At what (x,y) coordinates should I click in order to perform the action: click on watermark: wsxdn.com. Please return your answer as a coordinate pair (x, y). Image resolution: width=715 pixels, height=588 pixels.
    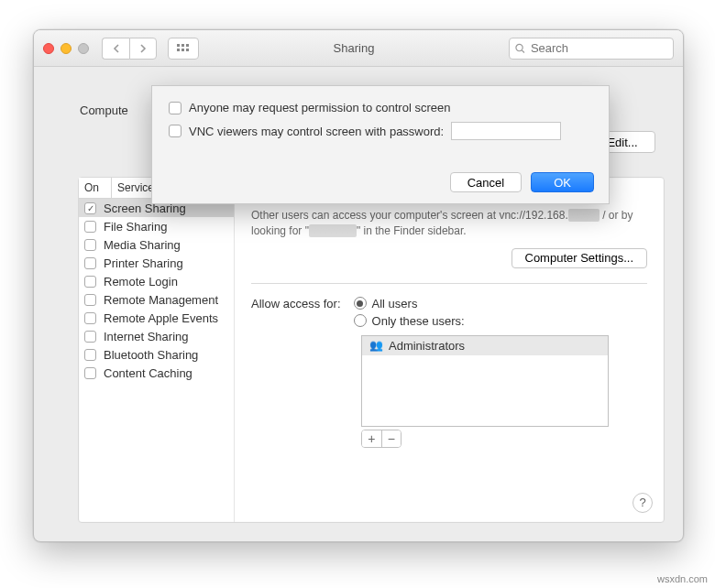
    Looking at the image, I should click on (682, 579).